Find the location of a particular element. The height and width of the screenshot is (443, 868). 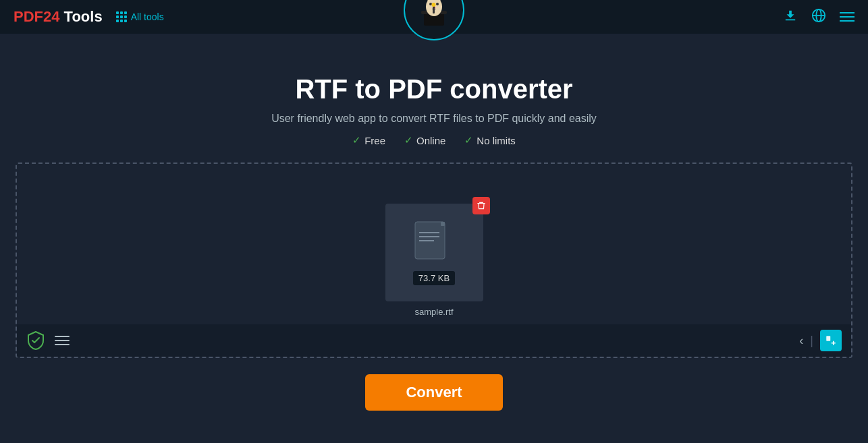

download-icon is located at coordinates (790, 18).